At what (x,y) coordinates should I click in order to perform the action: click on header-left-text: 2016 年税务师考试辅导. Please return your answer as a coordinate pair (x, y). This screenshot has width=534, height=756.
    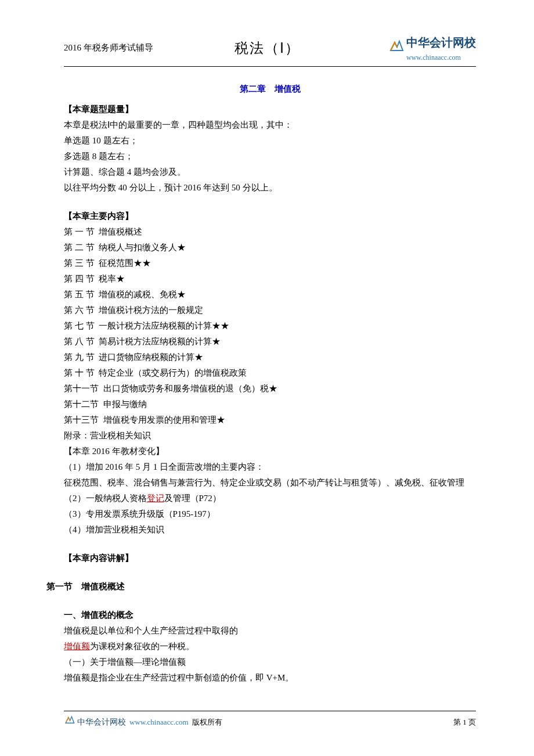
    Looking at the image, I should click on (109, 48).